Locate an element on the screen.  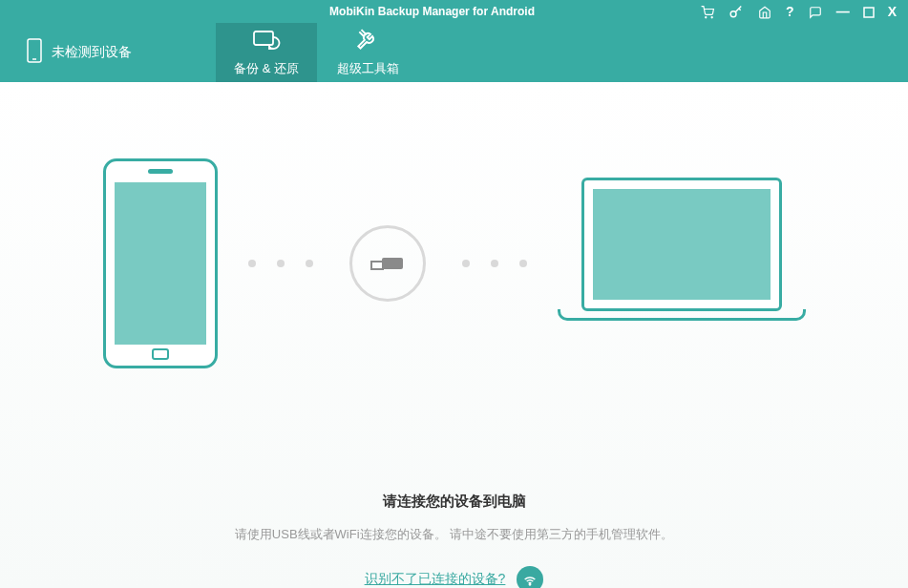
titlebar-controls: ? — X is located at coordinates (798, 11).